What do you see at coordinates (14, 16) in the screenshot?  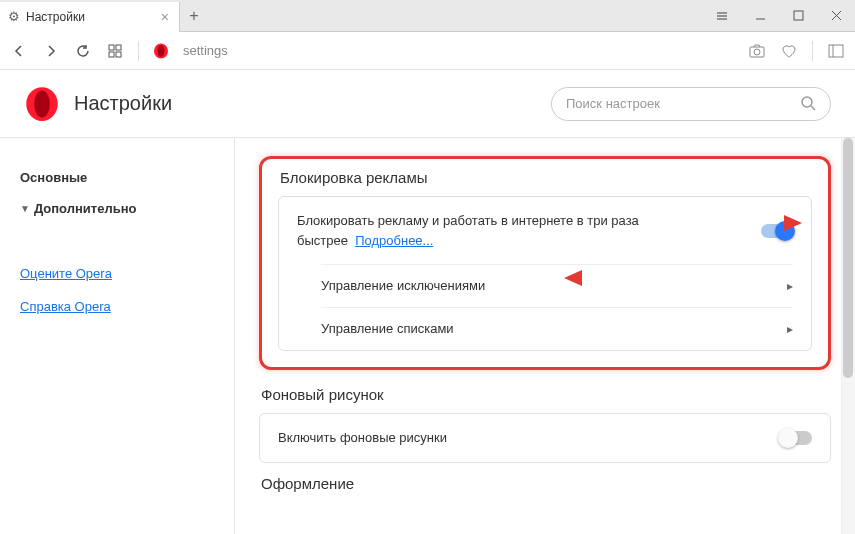 I see `gear-icon: ⚙` at bounding box center [14, 16].